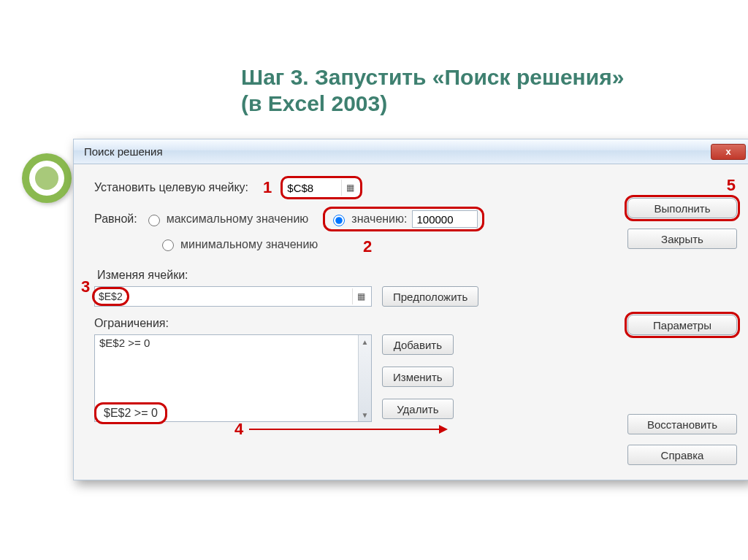  What do you see at coordinates (241, 296) in the screenshot?
I see `changing-cells-input` at bounding box center [241, 296].